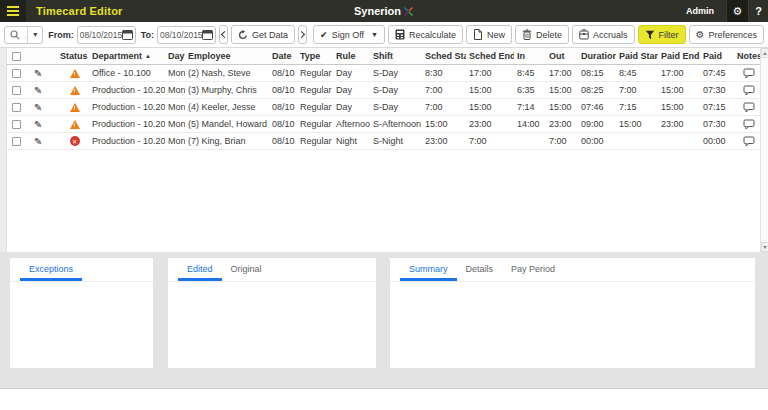 The image size is (768, 410). I want to click on duration-column-header: Duration, so click(597, 56).